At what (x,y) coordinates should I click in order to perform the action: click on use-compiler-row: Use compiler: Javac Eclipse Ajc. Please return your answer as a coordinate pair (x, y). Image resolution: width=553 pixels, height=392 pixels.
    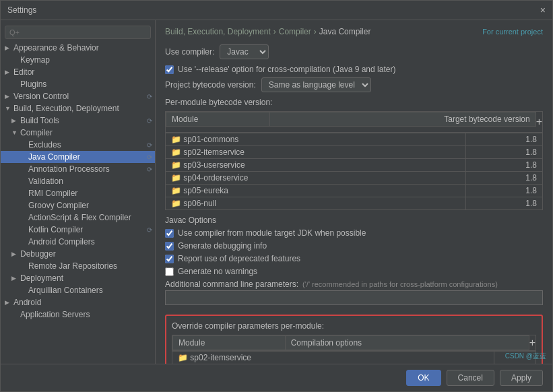
    Looking at the image, I should click on (354, 52).